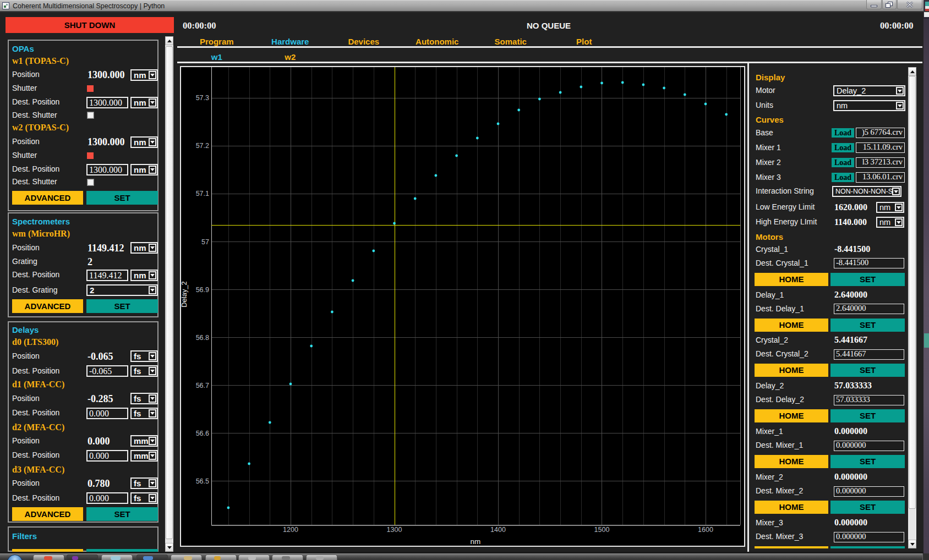  What do you see at coordinates (291, 530) in the screenshot?
I see `svg-text: 1200` at bounding box center [291, 530].